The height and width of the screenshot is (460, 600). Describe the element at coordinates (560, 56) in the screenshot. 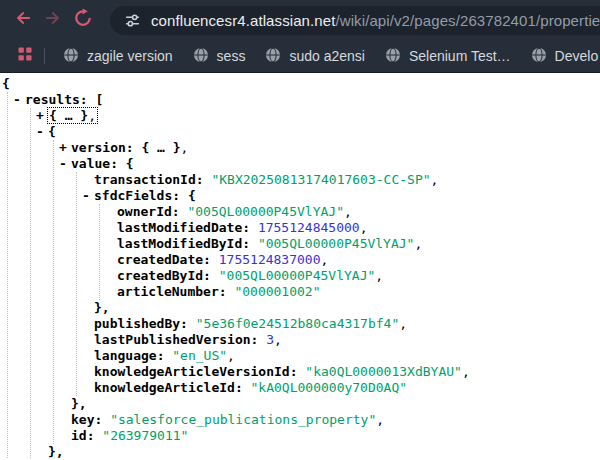

I see `bookmark-develo: Develo` at that location.